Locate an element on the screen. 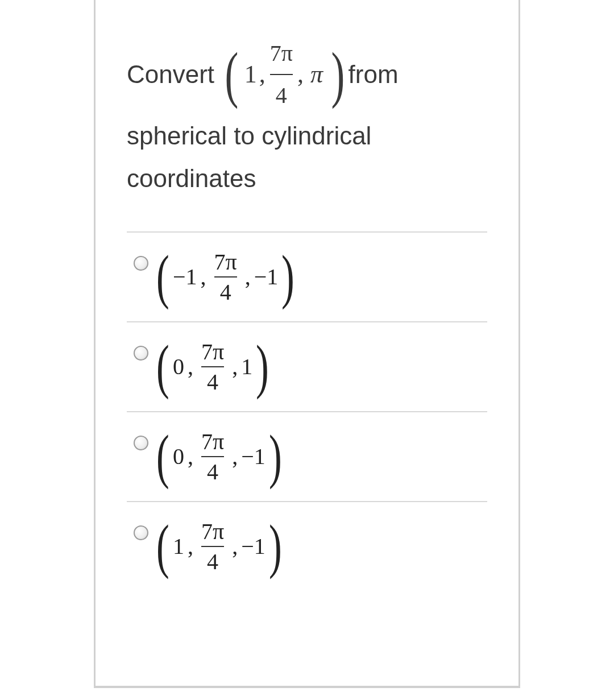 The height and width of the screenshot is (700, 614). option-math: ( −1 , 7π 4 , −1 ) is located at coordinates (225, 277).